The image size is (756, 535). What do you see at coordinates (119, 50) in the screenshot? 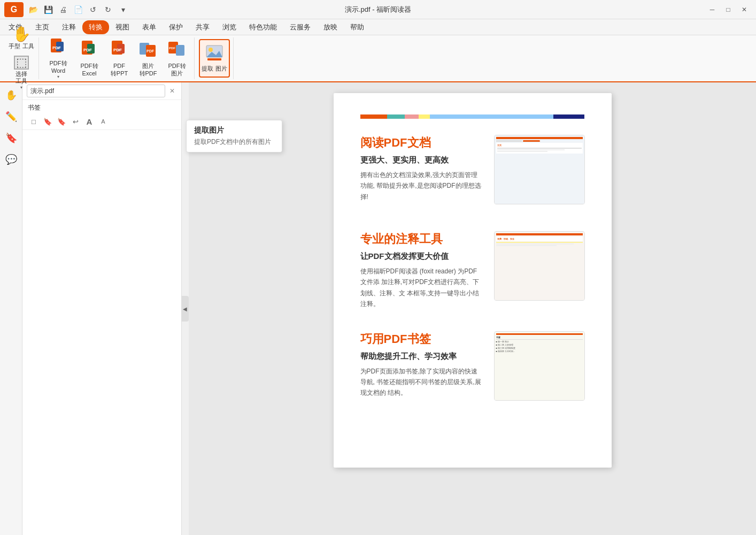
I see `svg-text: P` at bounding box center [119, 50].